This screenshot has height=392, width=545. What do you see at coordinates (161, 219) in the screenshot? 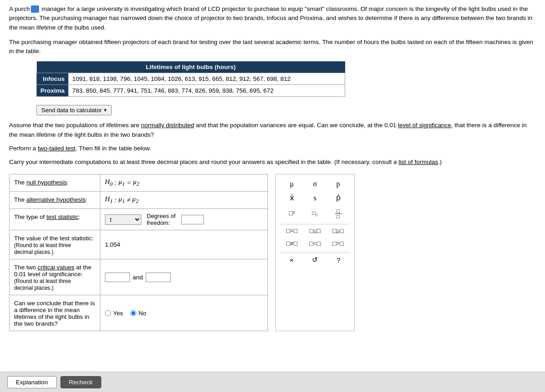
I see `degrees-label: Degrees offreedom:` at bounding box center [161, 219].